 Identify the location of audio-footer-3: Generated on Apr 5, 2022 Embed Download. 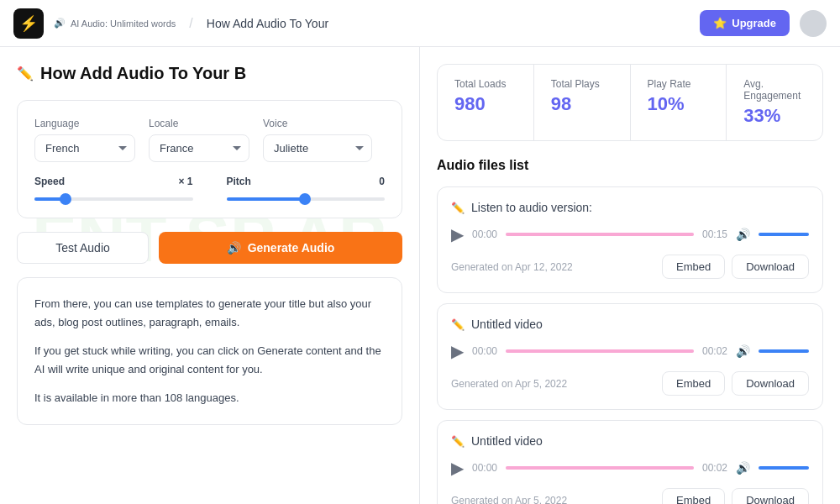
(630, 496).